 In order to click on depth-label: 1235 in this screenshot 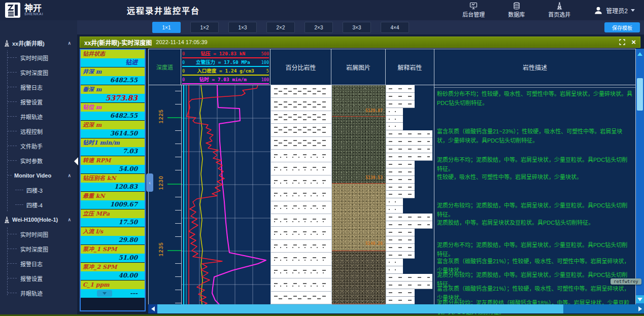, I will do `click(161, 249)`.